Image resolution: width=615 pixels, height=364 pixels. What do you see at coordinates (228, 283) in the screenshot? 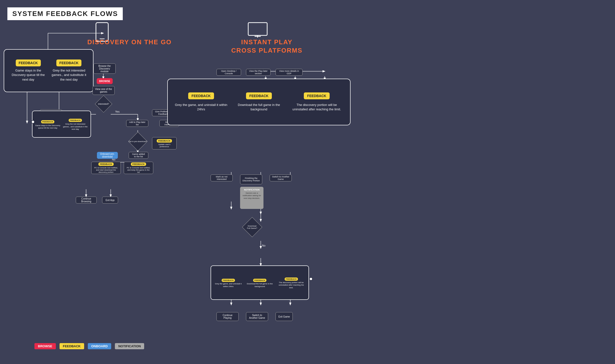
I see `bottom-feedback-1: FEEDBACK Grey the game, and uninstall it…` at bounding box center [228, 283].